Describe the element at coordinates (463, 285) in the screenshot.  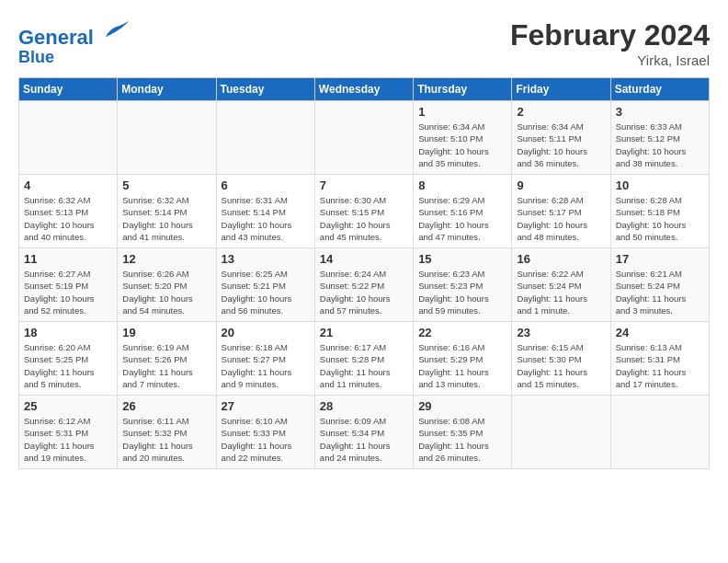
I see `calendar-cell: 15Sunrise: 6:23 AMSunset: 5:23 PMDayligh…` at that location.